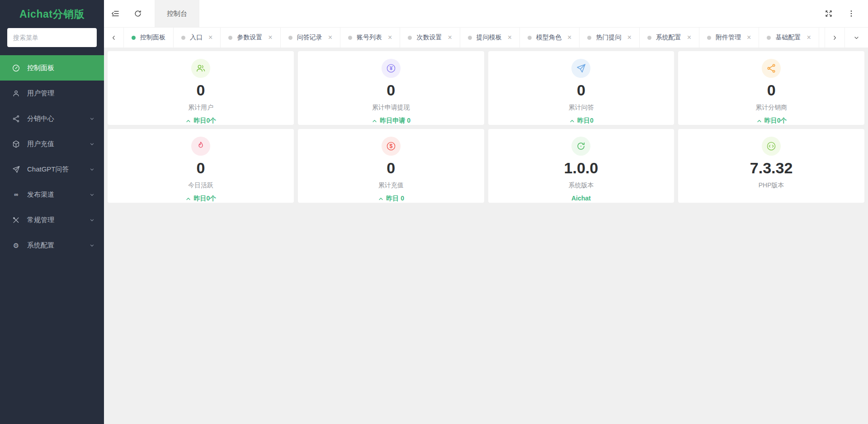 This screenshot has height=424, width=868. What do you see at coordinates (205, 121) in the screenshot?
I see `stat-footer-text: 昨日0个` at bounding box center [205, 121].